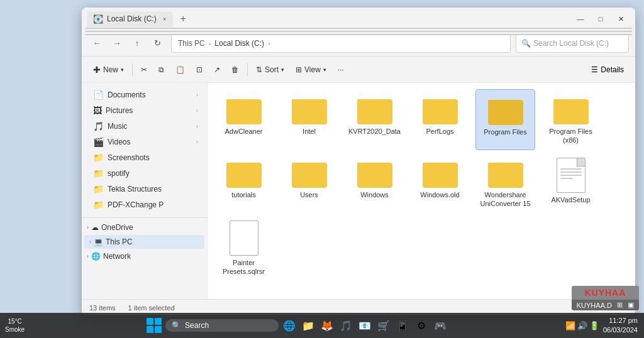 The image size is (644, 338). I want to click on wifi-icon: 📶, so click(570, 325).